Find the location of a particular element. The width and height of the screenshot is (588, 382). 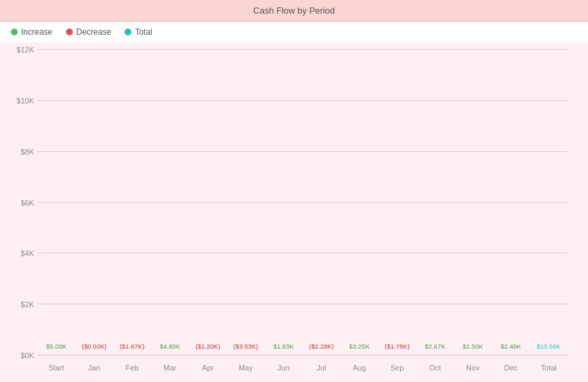

y-axis-label: $0K is located at coordinates (29, 355).